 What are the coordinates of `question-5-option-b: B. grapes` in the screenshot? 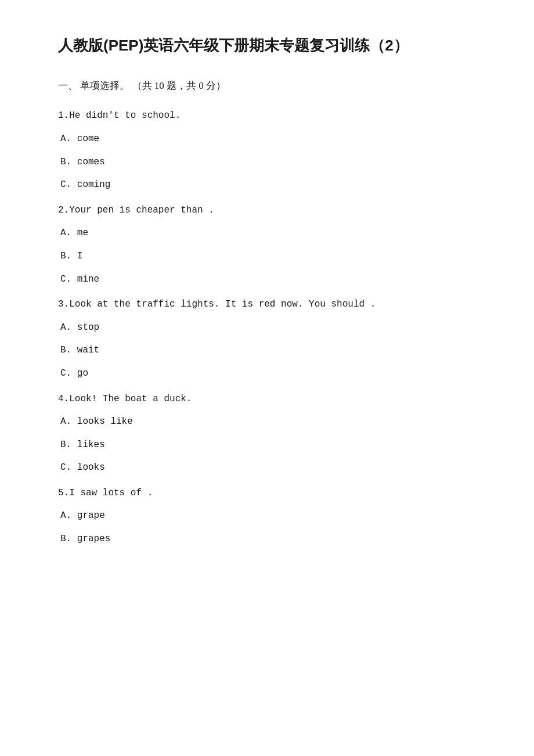 It's located at (268, 539).